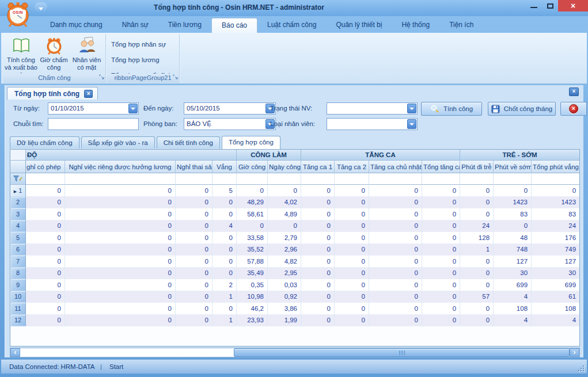 The height and width of the screenshot is (377, 588). What do you see at coordinates (93, 108) in the screenshot?
I see `from-date-combo: 01/10/2015` at bounding box center [93, 108].